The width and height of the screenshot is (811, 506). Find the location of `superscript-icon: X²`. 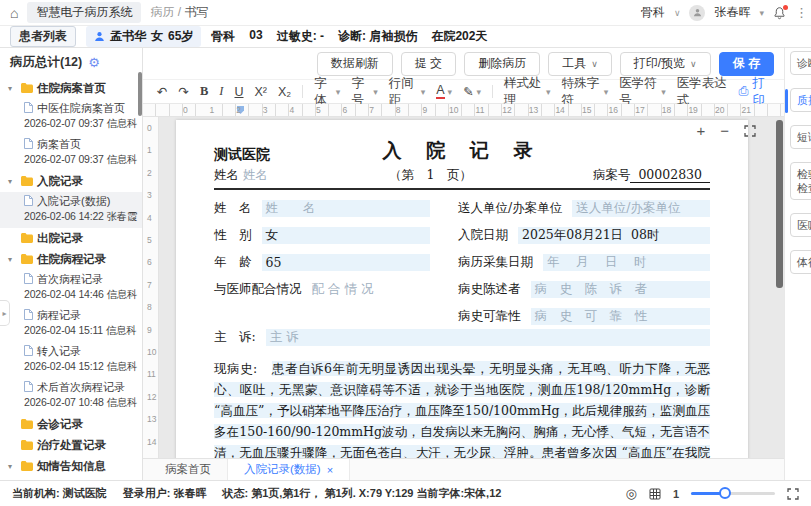

superscript-icon: X² is located at coordinates (262, 92).